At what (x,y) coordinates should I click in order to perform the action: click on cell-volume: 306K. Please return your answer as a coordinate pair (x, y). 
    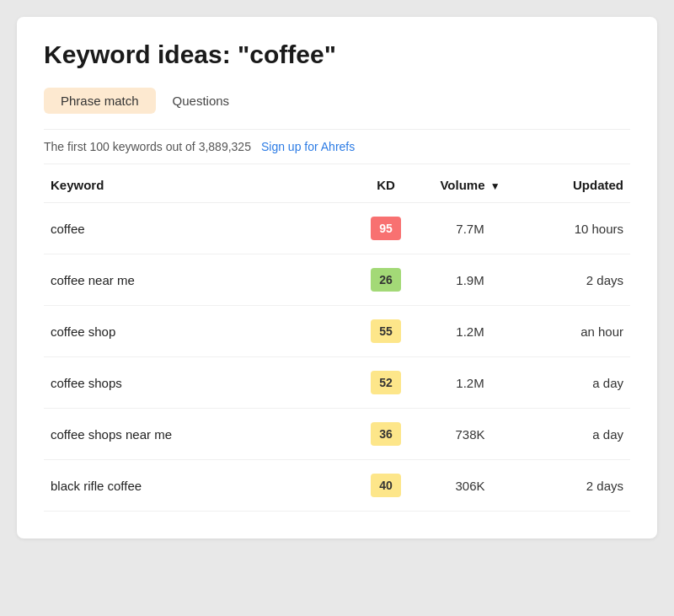
    Looking at the image, I should click on (470, 485).